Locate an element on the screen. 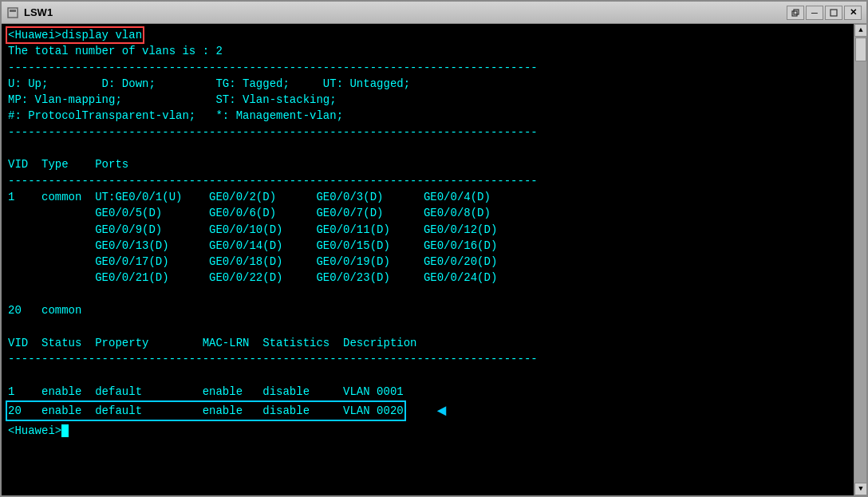  scroll-thumb is located at coordinates (861, 49).